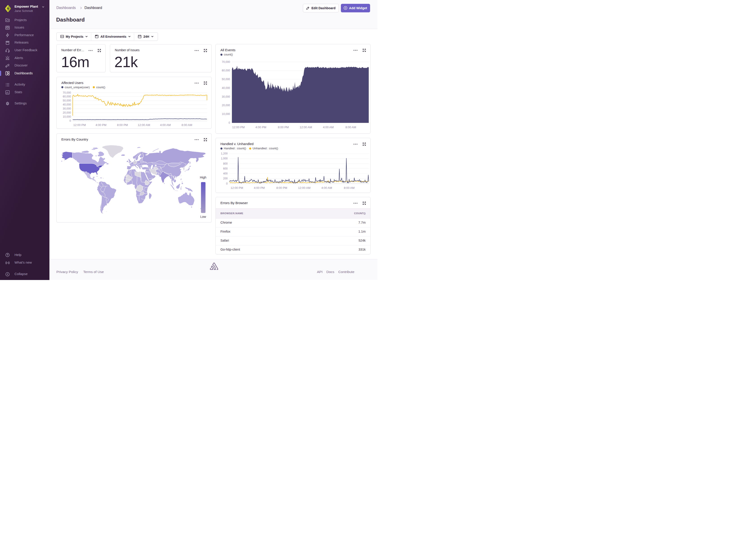 The width and height of the screenshot is (755, 560). Describe the element at coordinates (225, 178) in the screenshot. I see `svg-text: 200` at that location.